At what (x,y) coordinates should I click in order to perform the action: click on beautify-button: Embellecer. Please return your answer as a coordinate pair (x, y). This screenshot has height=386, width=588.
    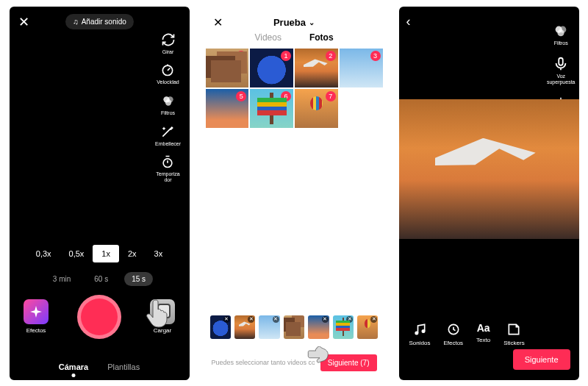
    Looking at the image, I should click on (168, 135).